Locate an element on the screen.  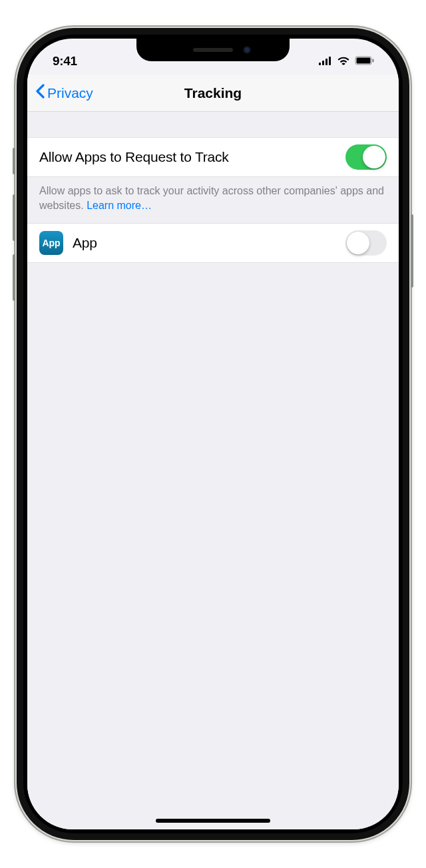
status-time: 9:41 is located at coordinates (61, 61).